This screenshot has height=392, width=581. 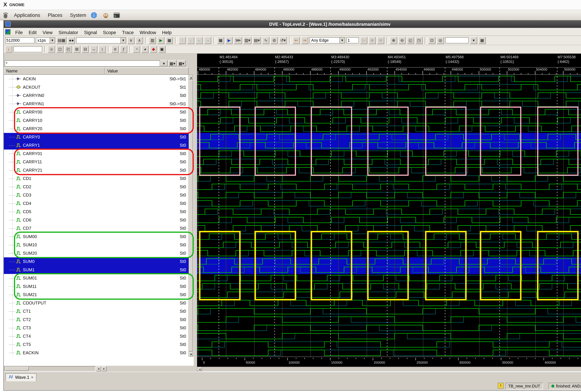 What do you see at coordinates (96, 104) in the screenshot?
I see `signal-row-carryin1: CARRYIN1St0->St1` at bounding box center [96, 104].